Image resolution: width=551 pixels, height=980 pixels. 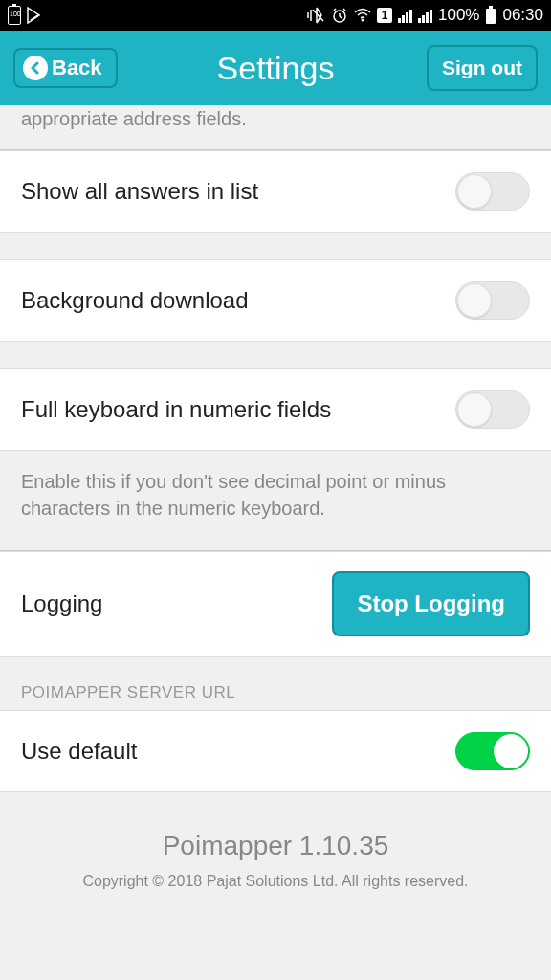 I want to click on bg-download-label: Background download, so click(x=135, y=301).